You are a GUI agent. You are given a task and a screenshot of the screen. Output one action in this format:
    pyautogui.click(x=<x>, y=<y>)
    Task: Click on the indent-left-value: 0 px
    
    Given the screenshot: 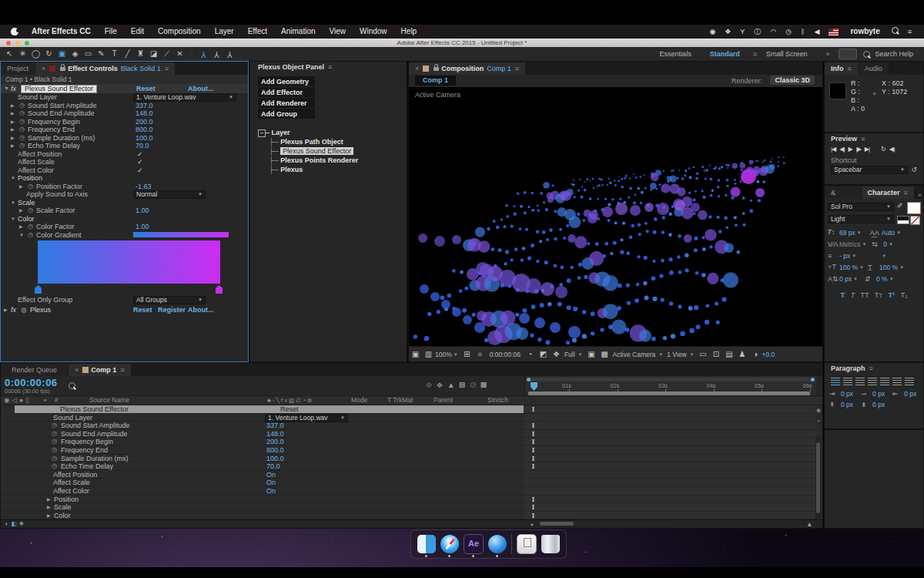 What is the action you would take?
    pyautogui.click(x=847, y=394)
    